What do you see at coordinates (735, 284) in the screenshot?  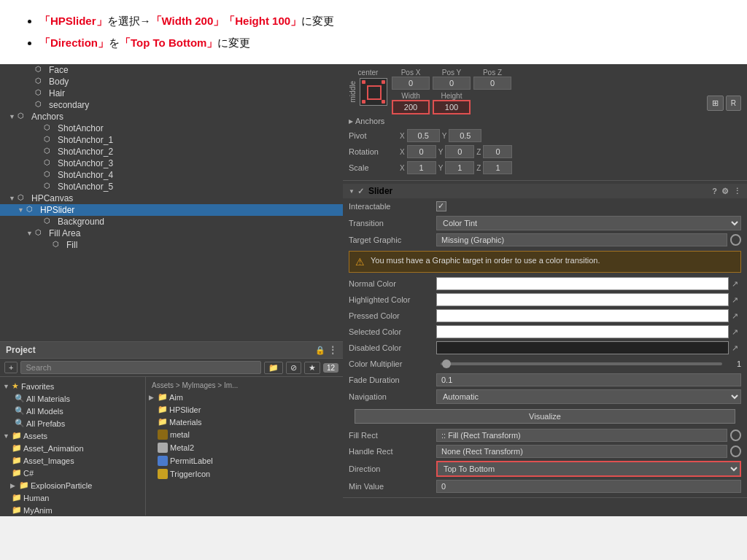 I see `normal-color-pick-btn: ↗` at bounding box center [735, 284].